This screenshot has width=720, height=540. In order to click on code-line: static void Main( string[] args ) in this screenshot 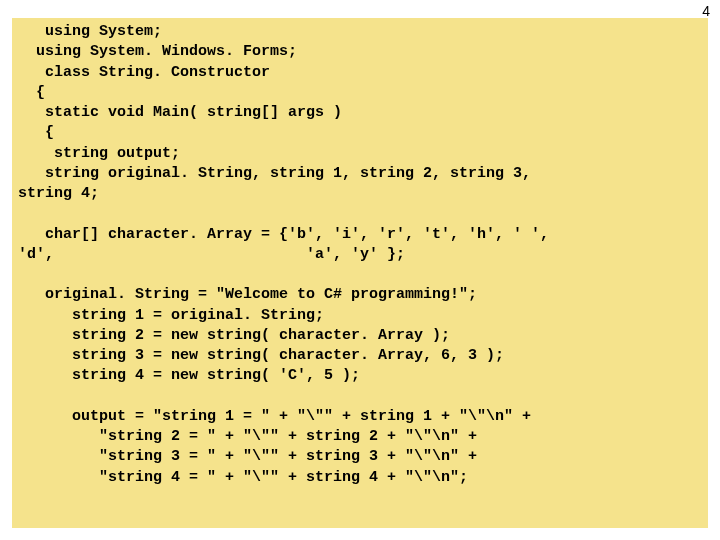, I will do `click(180, 112)`.